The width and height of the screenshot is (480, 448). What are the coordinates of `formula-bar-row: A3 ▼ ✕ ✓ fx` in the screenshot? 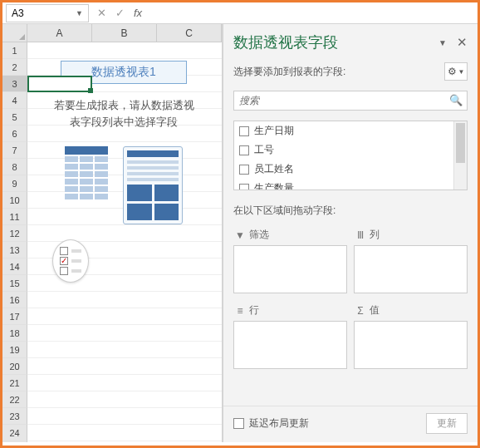 It's located at (240, 13).